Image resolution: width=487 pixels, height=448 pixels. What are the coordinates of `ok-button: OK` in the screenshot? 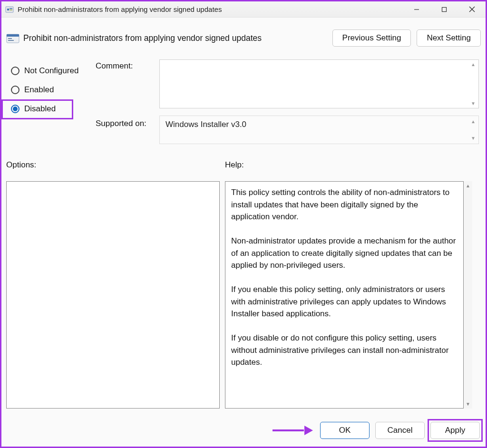 It's located at (345, 430).